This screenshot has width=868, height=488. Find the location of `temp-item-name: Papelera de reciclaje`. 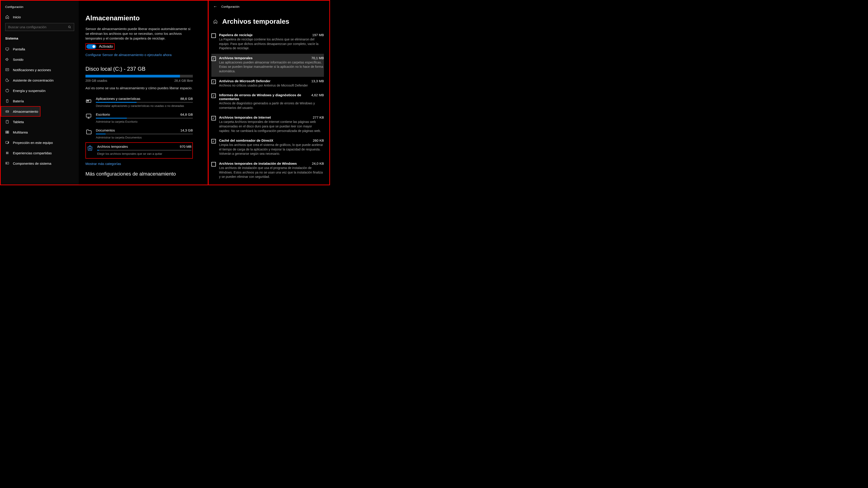

temp-item-name: Papelera de reciclaje is located at coordinates (236, 35).